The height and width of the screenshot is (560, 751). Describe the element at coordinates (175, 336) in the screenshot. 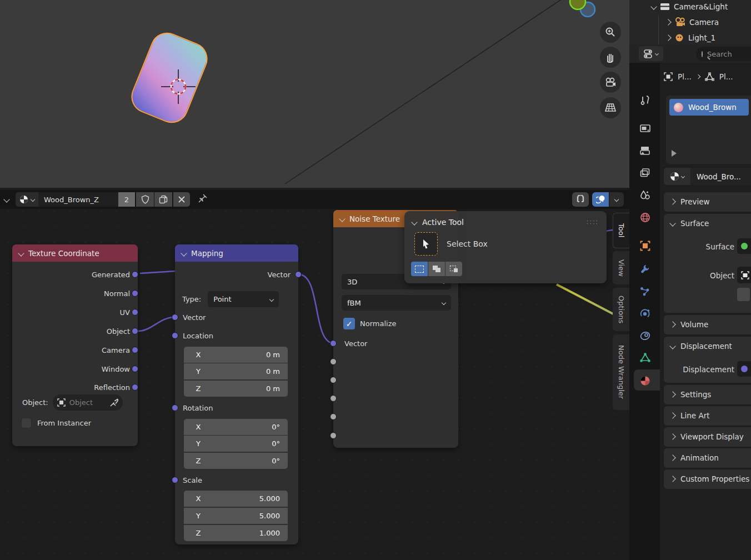

I see `socket-location-in` at that location.